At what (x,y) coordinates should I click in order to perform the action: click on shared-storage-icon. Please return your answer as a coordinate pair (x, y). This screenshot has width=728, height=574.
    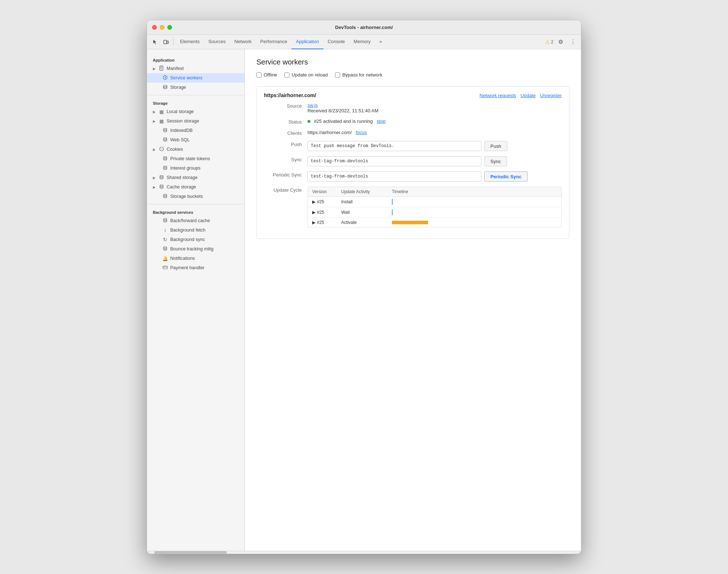
    Looking at the image, I should click on (162, 178).